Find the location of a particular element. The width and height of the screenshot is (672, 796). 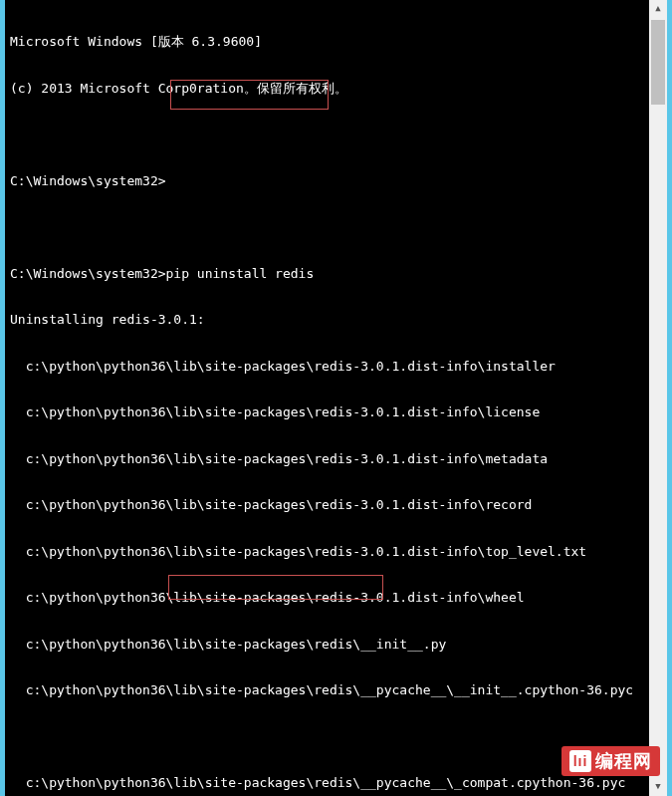

watermark-logo-icon: lıi is located at coordinates (580, 761).